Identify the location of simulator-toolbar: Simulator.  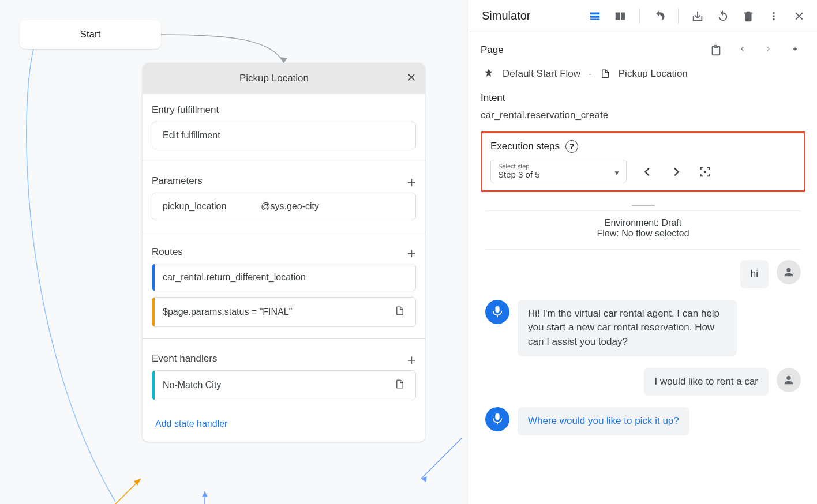
(643, 16).